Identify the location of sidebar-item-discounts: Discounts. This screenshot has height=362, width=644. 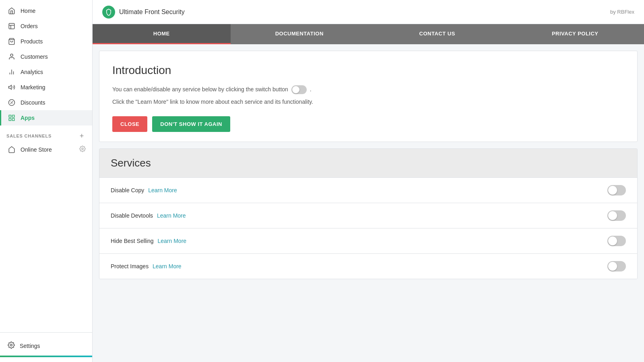
(46, 103).